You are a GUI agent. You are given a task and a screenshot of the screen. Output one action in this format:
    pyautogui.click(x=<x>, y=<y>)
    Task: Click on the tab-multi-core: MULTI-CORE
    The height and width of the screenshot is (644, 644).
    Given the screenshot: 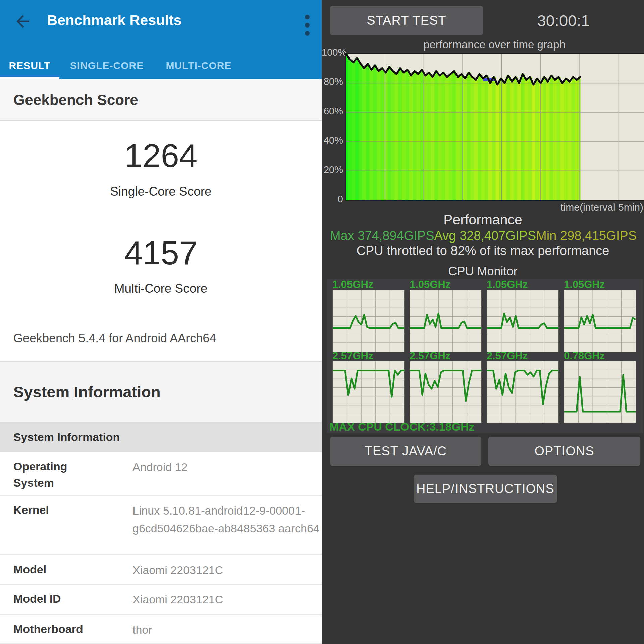 What is the action you would take?
    pyautogui.click(x=199, y=66)
    